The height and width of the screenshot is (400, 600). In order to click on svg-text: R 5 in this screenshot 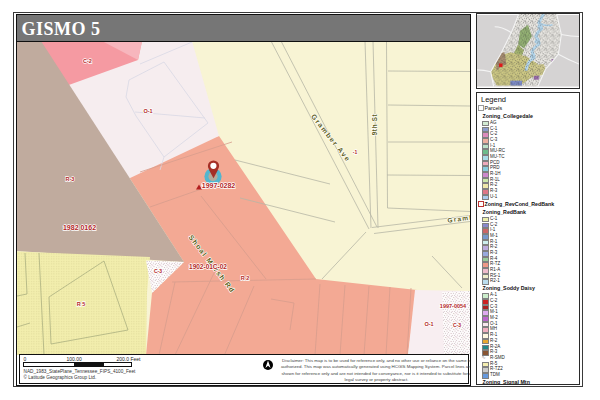, I will do `click(82, 304)`.